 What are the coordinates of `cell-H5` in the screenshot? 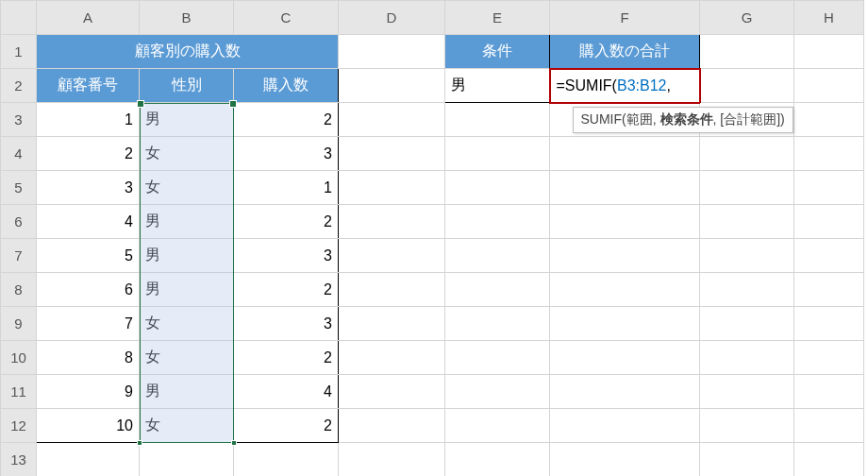 It's located at (829, 188).